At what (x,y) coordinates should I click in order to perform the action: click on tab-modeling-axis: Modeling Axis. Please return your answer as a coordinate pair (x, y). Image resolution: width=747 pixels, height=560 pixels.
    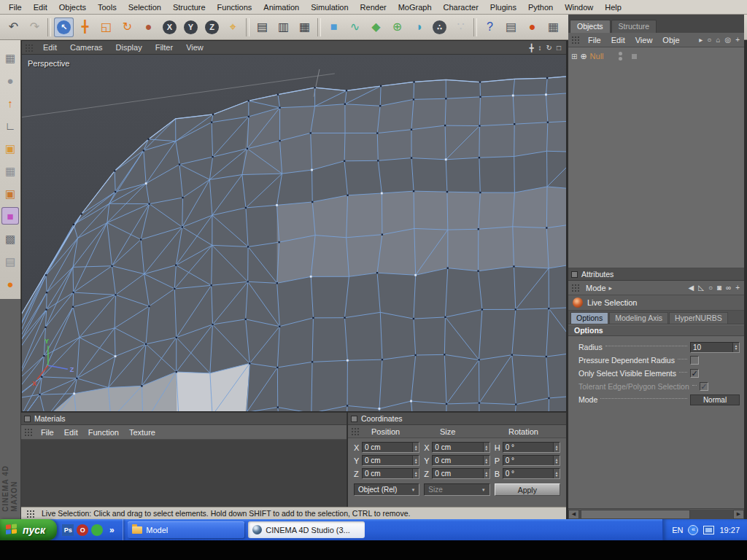
    Looking at the image, I should click on (639, 318).